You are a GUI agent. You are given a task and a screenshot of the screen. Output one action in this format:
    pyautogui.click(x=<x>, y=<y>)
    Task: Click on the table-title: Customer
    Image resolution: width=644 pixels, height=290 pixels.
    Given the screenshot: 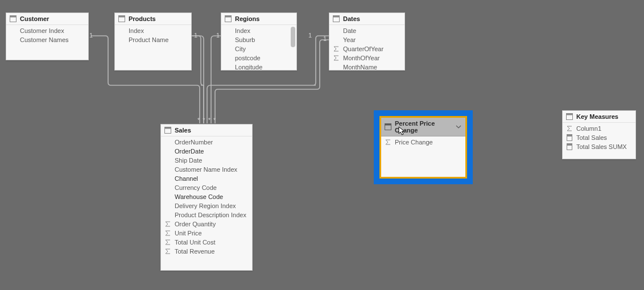 What is the action you would take?
    pyautogui.click(x=34, y=19)
    